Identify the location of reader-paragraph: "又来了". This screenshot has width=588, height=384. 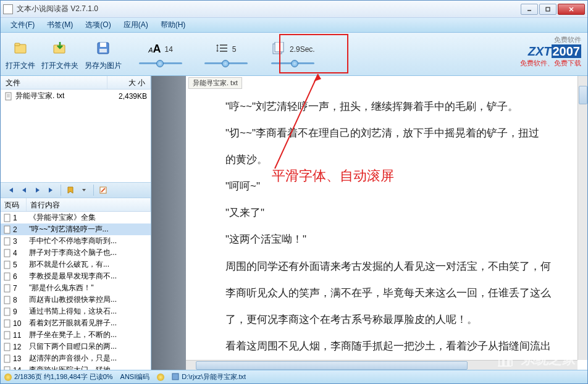
(390, 212).